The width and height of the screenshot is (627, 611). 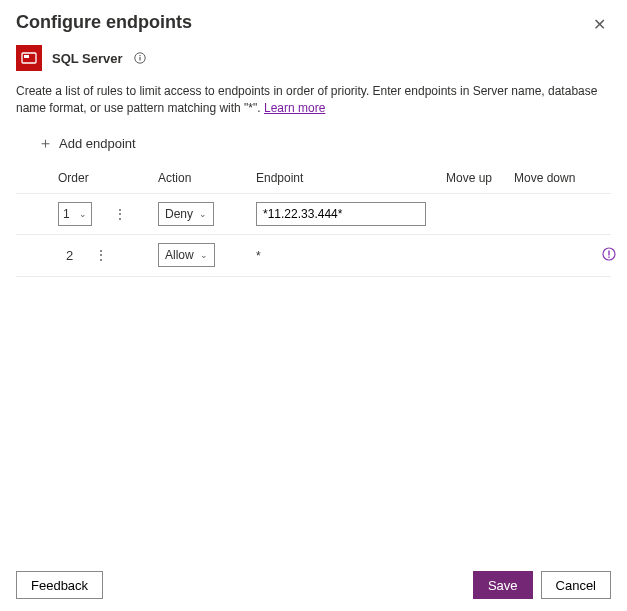 What do you see at coordinates (258, 256) in the screenshot?
I see `endpoint-text: *` at bounding box center [258, 256].